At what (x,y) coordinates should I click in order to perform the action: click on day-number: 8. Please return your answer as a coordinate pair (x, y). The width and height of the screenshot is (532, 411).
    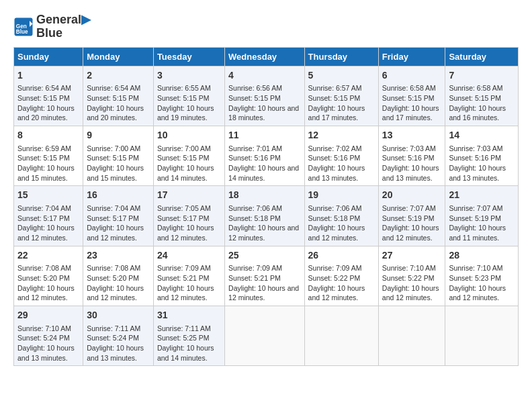
    Looking at the image, I should click on (48, 136).